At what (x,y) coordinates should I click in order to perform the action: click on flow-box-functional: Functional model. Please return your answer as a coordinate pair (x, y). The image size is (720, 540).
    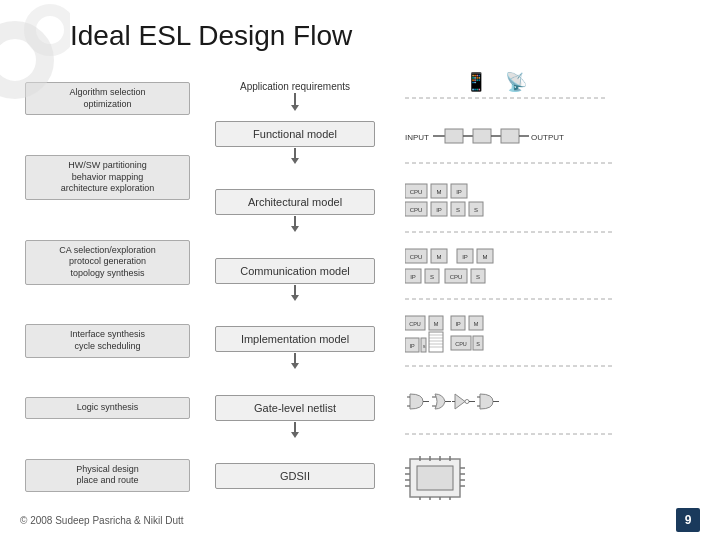
    Looking at the image, I should click on (295, 134).